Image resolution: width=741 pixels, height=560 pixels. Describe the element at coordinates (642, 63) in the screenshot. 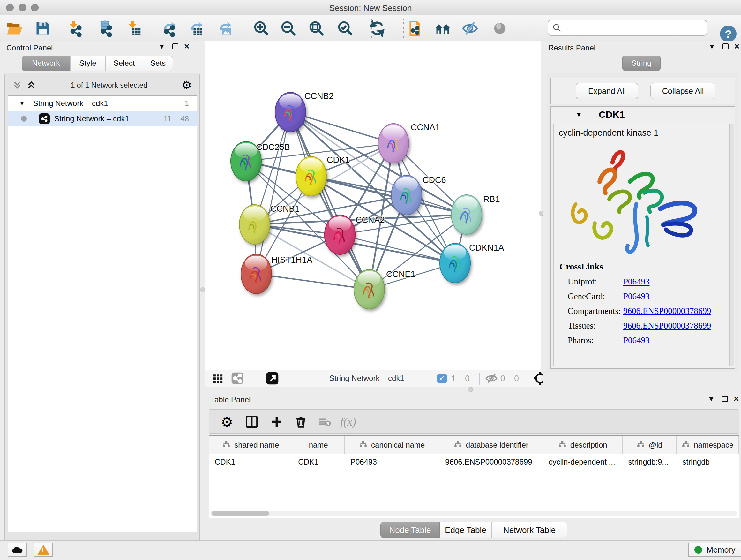

I see `tab-string: String` at that location.